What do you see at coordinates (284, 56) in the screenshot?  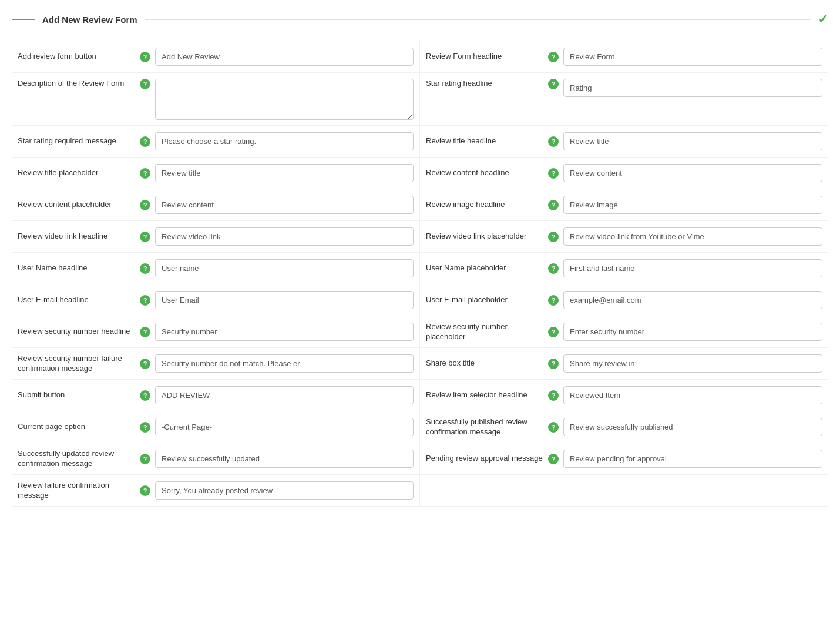 I see `input-add-review-form-button` at bounding box center [284, 56].